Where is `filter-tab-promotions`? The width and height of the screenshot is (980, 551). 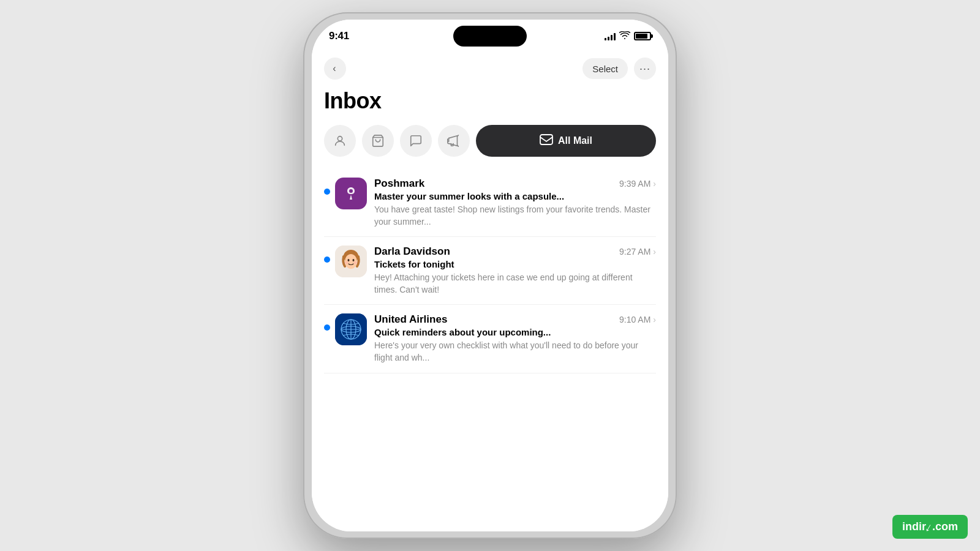
filter-tab-promotions is located at coordinates (454, 141).